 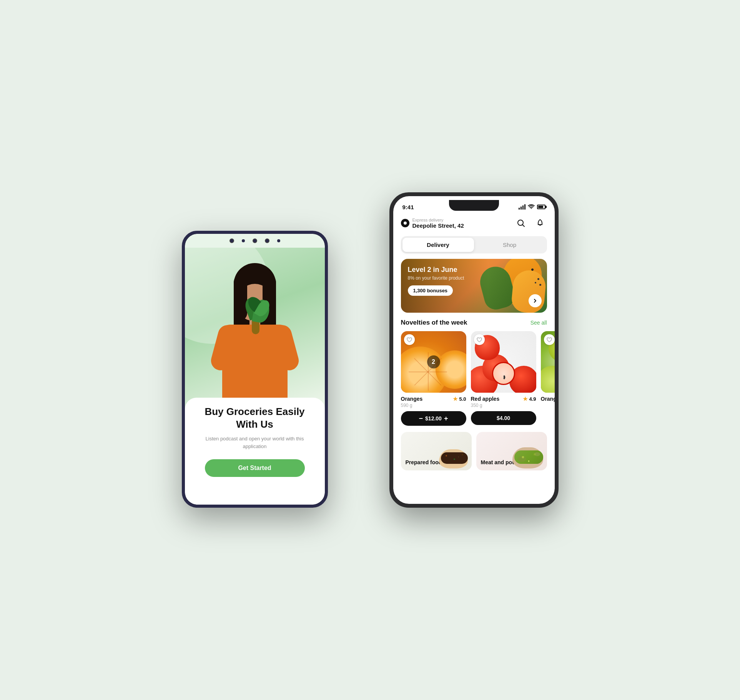 I want to click on promo-title: Level 2 in June, so click(x=436, y=270).